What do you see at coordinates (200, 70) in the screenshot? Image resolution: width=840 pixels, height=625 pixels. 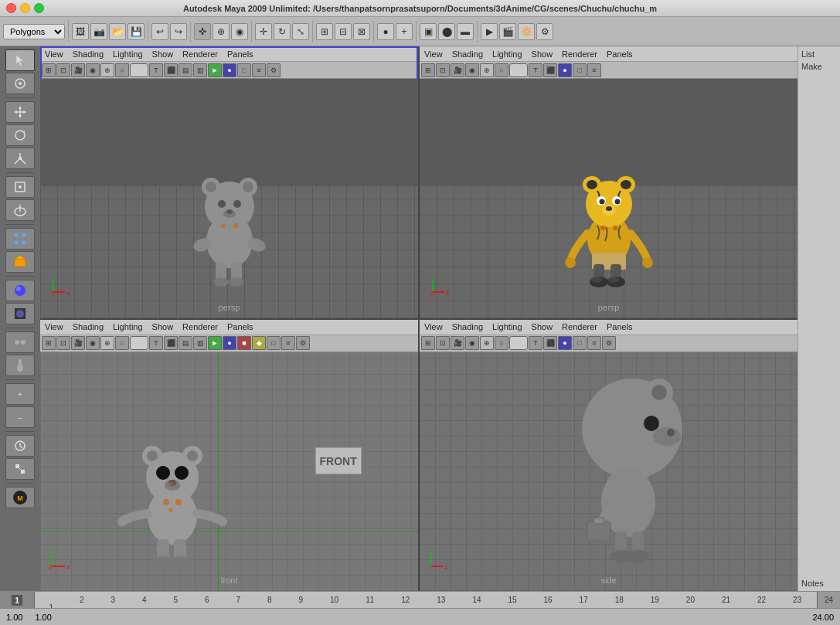 I see `vp-tl-tool-11: ▥` at bounding box center [200, 70].